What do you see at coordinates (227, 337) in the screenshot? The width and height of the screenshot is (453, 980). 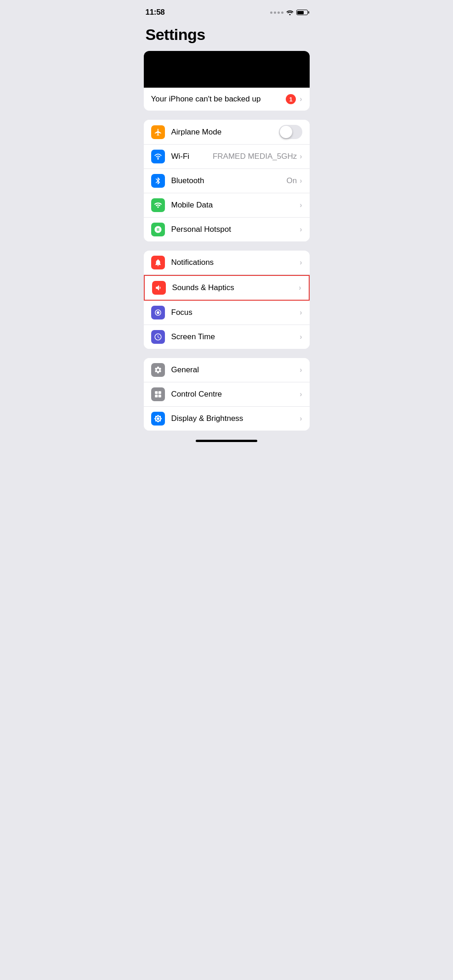 I see `screen-time-row: Screen Time ›` at bounding box center [227, 337].